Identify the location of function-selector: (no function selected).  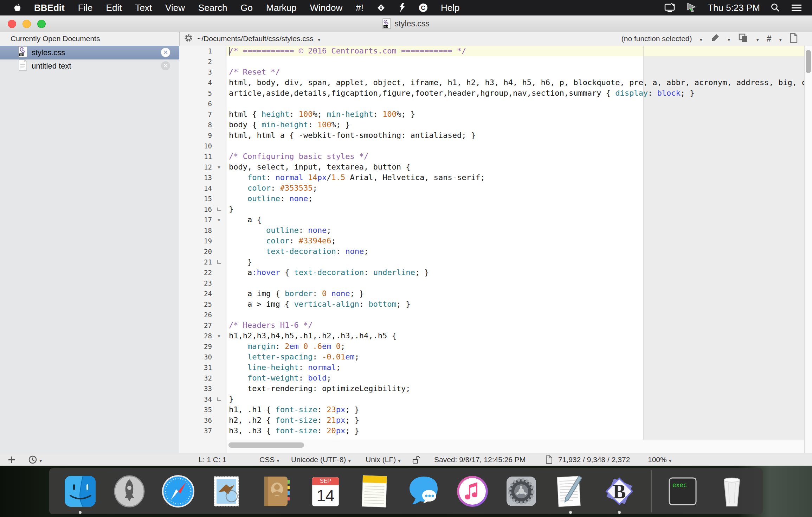
(657, 39).